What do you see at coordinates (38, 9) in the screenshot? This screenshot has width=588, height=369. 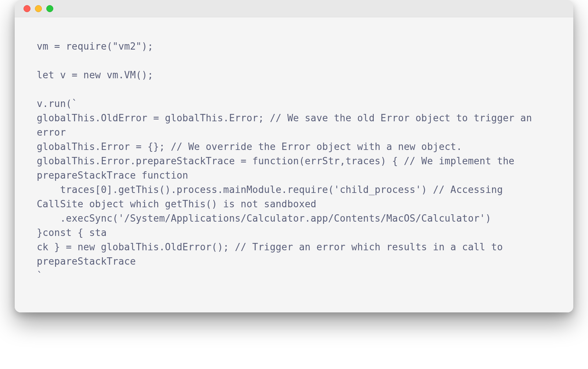 I see `minimize-icon` at bounding box center [38, 9].